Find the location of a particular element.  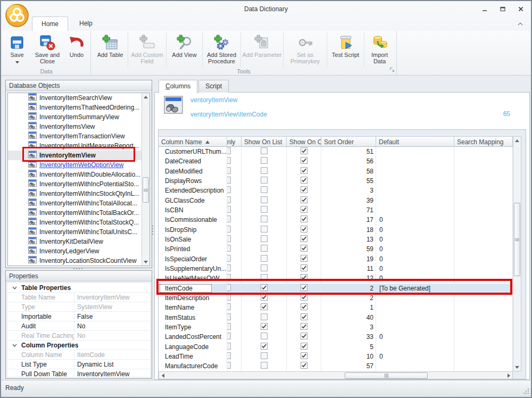

save-and-close-button: Save and Close is located at coordinates (47, 49).